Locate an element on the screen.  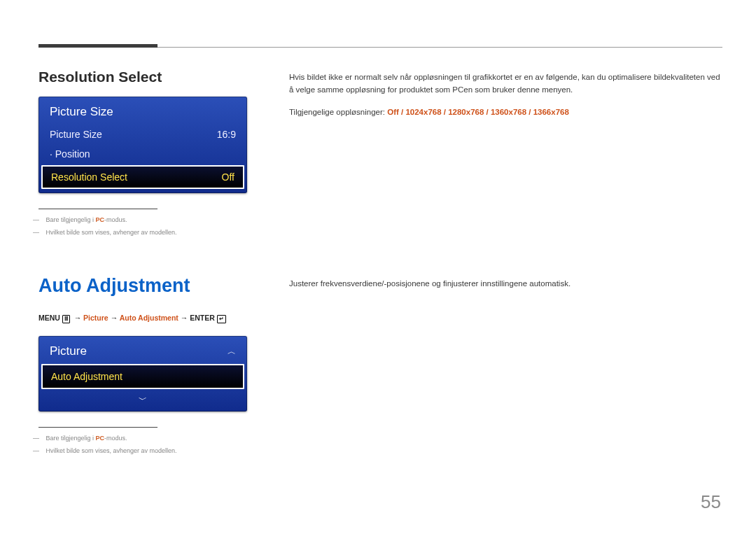
osd-row-auto-adjustment-selected: Auto Adjustment is located at coordinates (143, 377).